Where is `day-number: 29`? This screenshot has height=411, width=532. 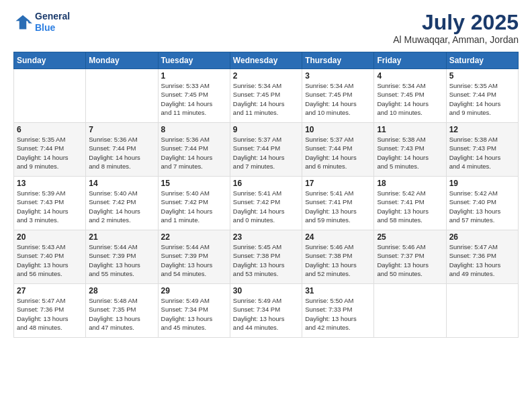 day-number: 29 is located at coordinates (194, 291).